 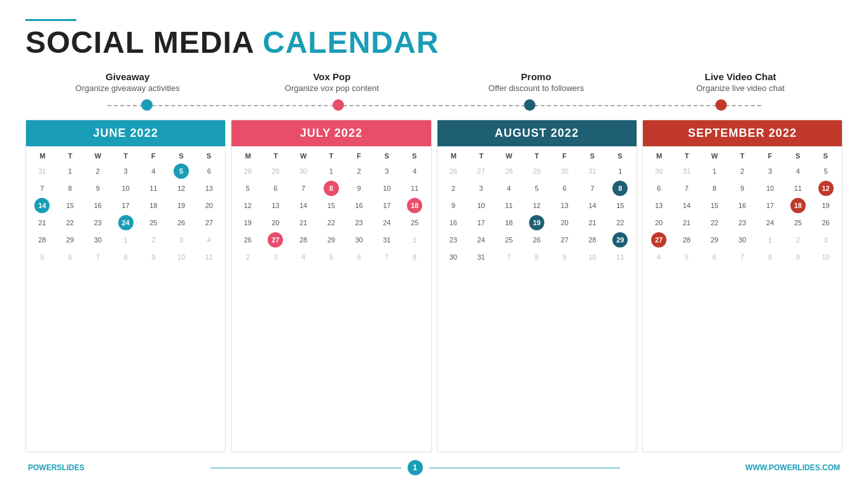 I want to click on cal-cell: 14, so click(x=687, y=206).